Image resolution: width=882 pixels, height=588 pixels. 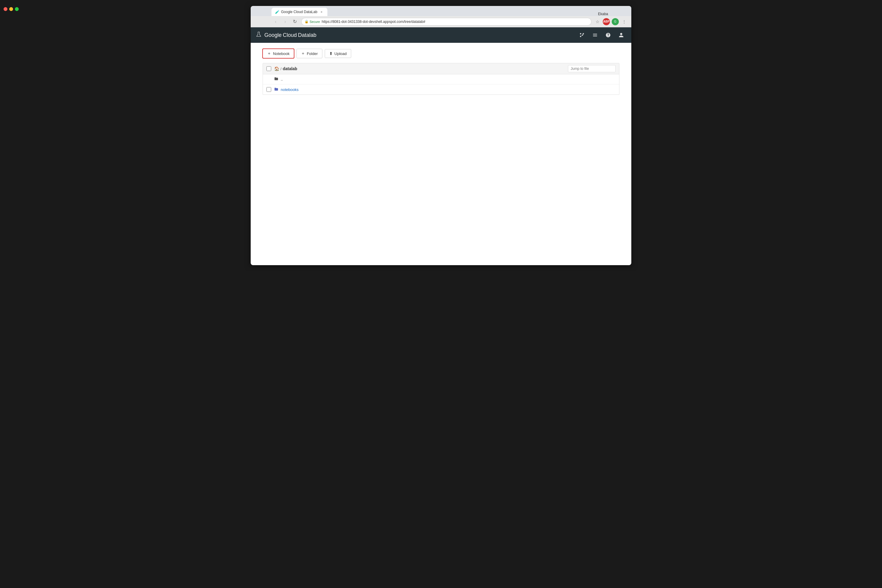 What do you see at coordinates (277, 69) in the screenshot?
I see `breadcrumb-home-icon: 🏠` at bounding box center [277, 69].